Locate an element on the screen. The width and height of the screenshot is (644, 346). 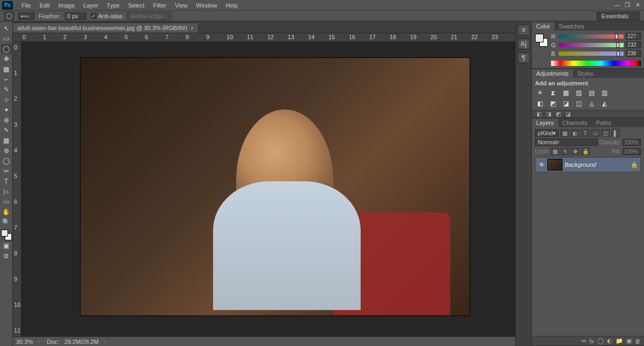
blur-tool: ⊕ is located at coordinates (6, 151).